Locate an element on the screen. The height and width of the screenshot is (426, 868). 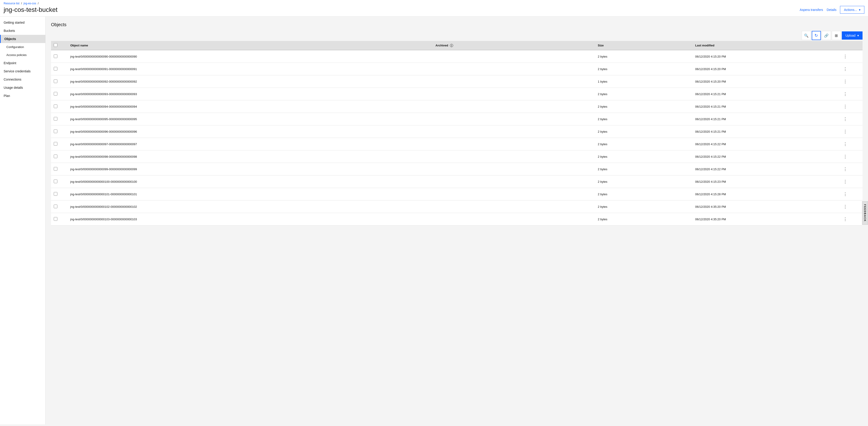
actions-button: Actions... ▾ is located at coordinates (852, 10).